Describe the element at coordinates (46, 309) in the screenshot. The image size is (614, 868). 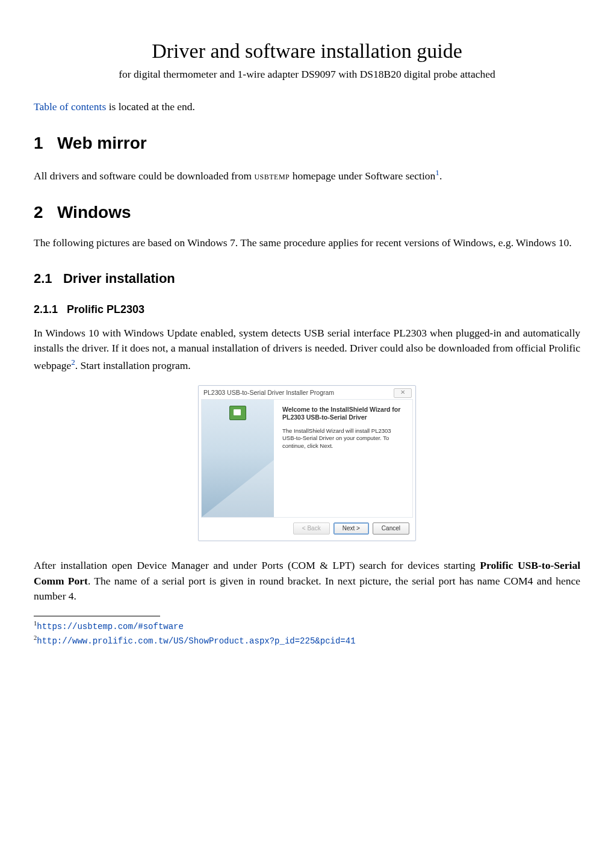
I see `subsubsection-num: 2.1.1` at that location.